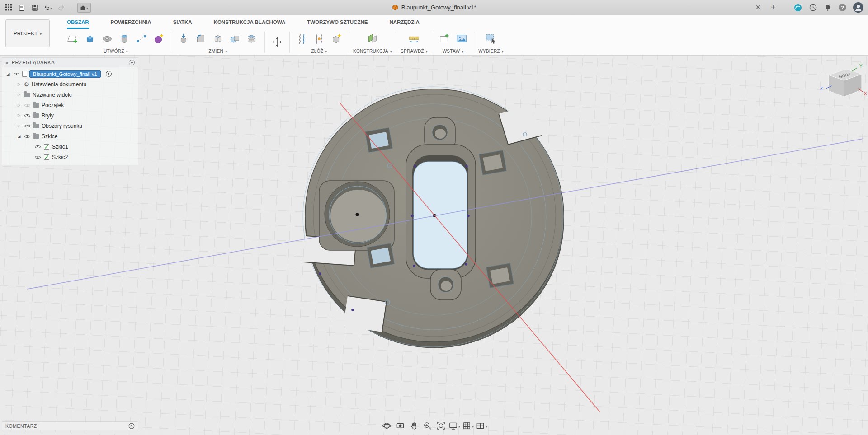 The image size is (868, 435). I want to click on ribbon-group-utworz: UTWÓRZ, so click(116, 42).